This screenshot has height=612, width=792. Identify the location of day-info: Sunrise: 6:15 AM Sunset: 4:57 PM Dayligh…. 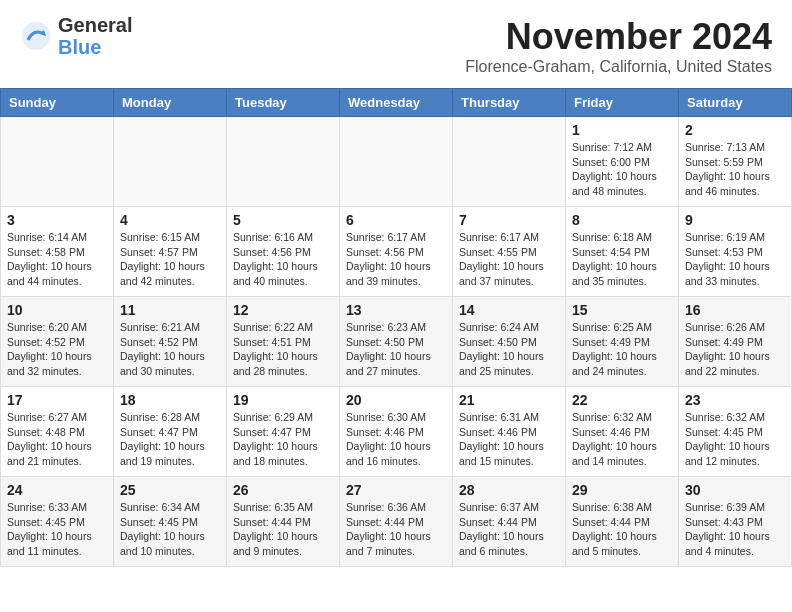
(170, 260).